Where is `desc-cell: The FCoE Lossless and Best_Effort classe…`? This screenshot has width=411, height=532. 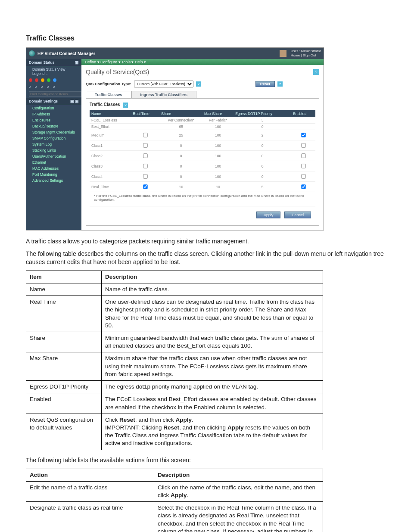 desc-cell: The FCoE Lossless and Best_Effort classe… is located at coordinates (212, 403).